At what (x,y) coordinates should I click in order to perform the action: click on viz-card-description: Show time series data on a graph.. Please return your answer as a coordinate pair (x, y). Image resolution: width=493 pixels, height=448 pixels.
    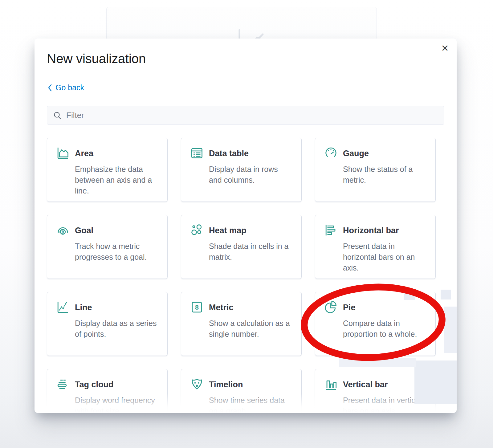
    Looking at the image, I should click on (251, 404).